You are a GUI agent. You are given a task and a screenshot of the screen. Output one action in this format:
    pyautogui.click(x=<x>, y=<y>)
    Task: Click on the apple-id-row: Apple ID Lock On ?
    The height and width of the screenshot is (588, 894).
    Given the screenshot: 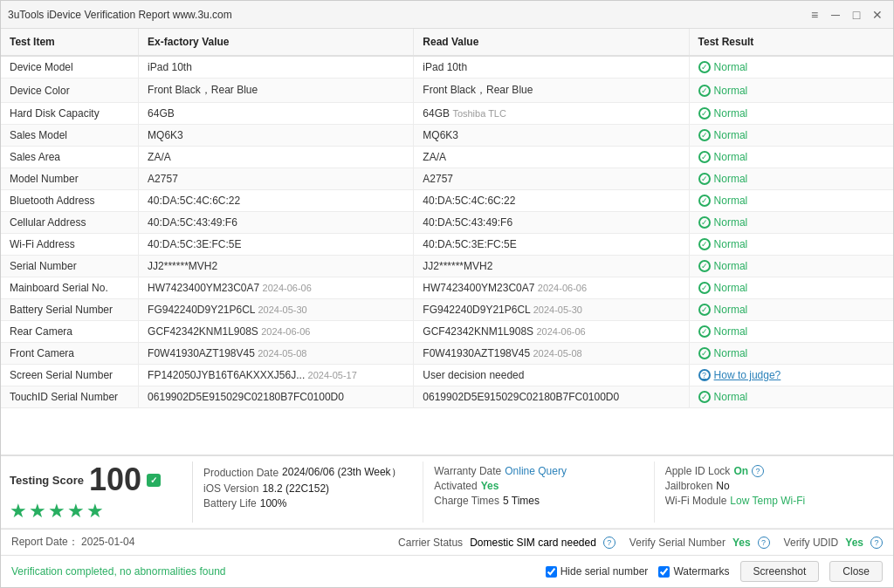 What is the action you would take?
    pyautogui.click(x=770, y=471)
    